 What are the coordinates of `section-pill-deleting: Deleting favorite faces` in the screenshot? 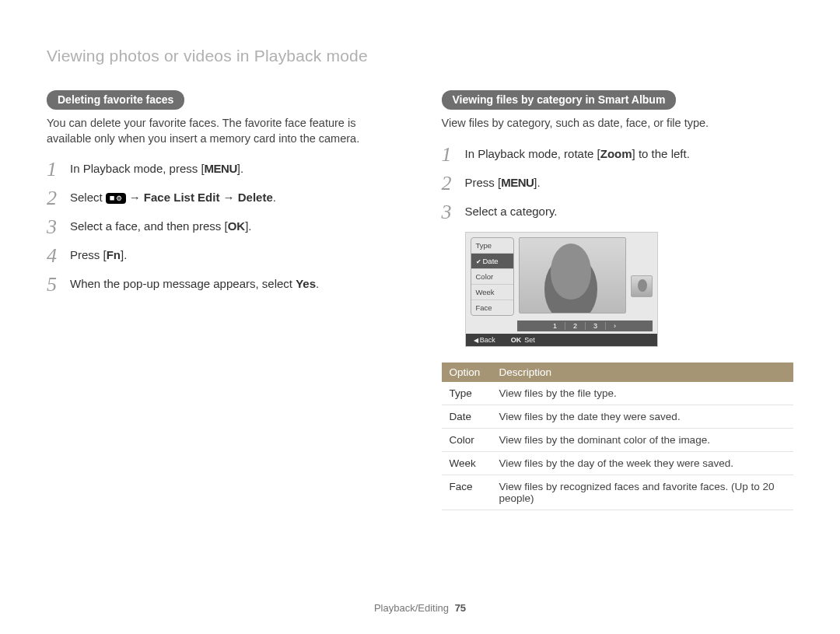 It's located at (115, 100).